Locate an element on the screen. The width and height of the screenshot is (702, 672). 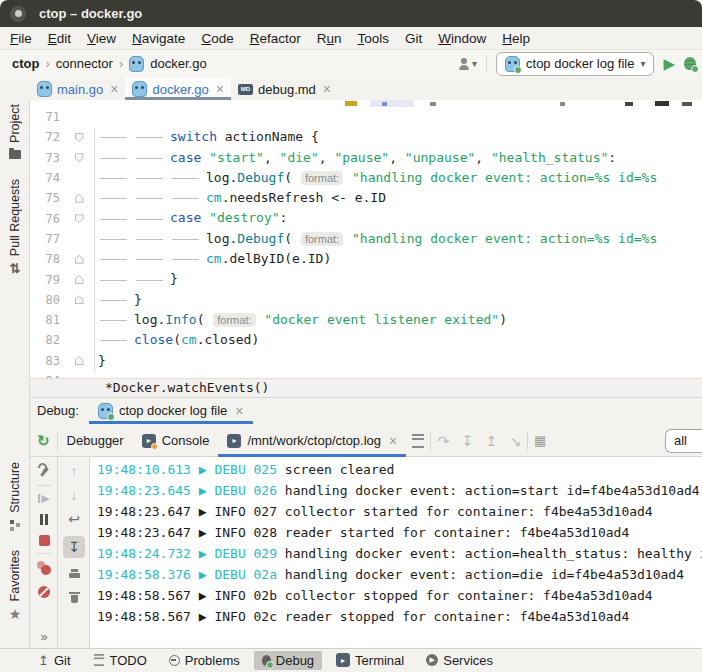
statusbar-item-git: ↥Git is located at coordinates (54, 660).